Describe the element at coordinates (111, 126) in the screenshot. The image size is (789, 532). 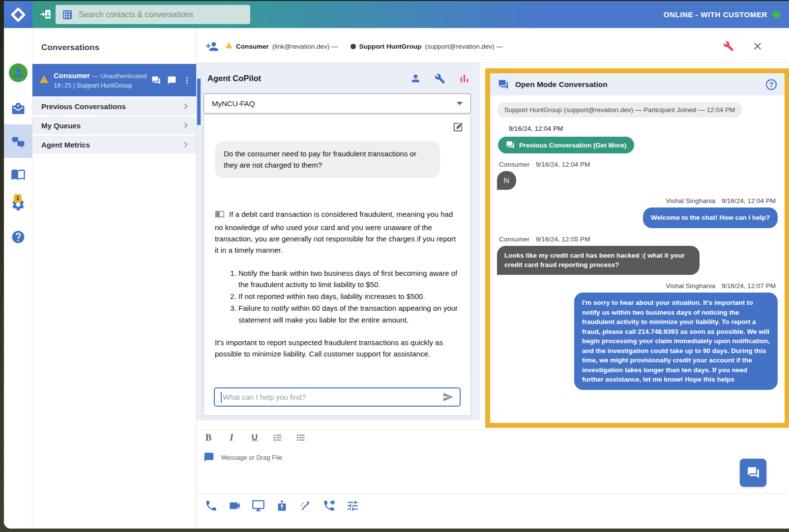
I see `section-label: My Queues` at that location.